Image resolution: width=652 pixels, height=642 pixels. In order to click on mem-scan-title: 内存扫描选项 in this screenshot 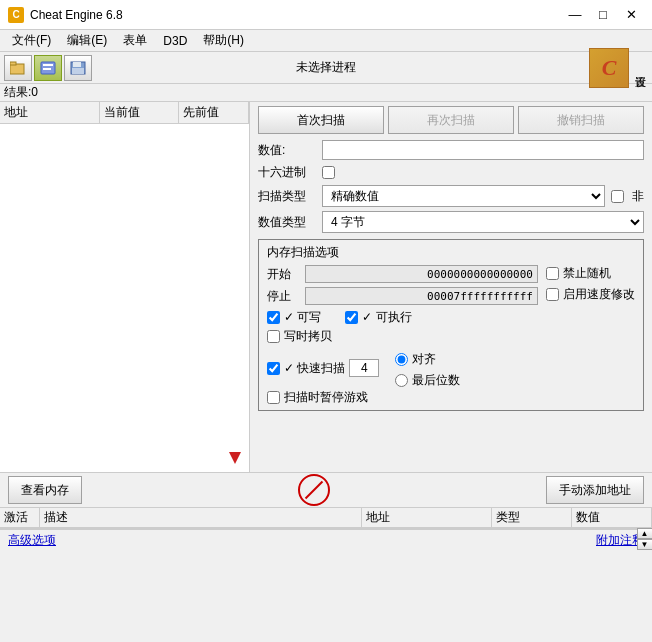, I will do `click(451, 252)`.